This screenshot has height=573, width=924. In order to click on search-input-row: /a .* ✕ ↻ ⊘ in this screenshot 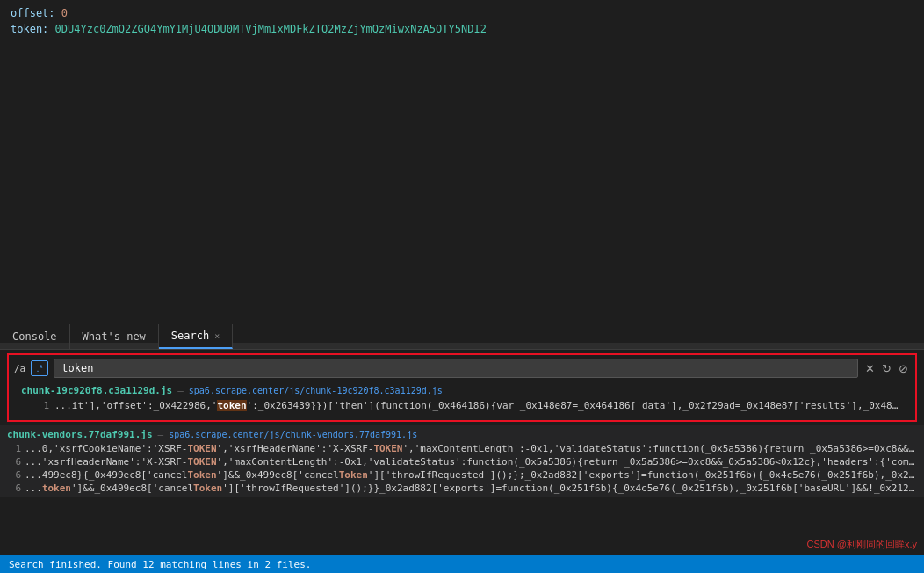, I will do `click(462, 368)`.